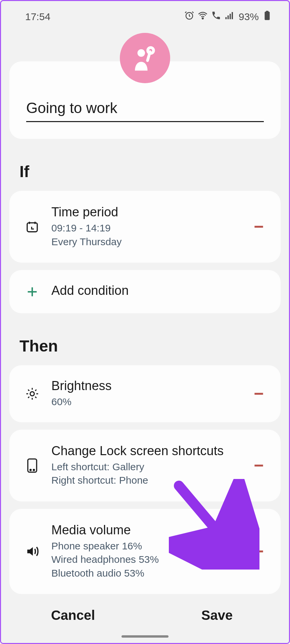 This screenshot has width=290, height=644. I want to click on plus-icon, so click(32, 292).